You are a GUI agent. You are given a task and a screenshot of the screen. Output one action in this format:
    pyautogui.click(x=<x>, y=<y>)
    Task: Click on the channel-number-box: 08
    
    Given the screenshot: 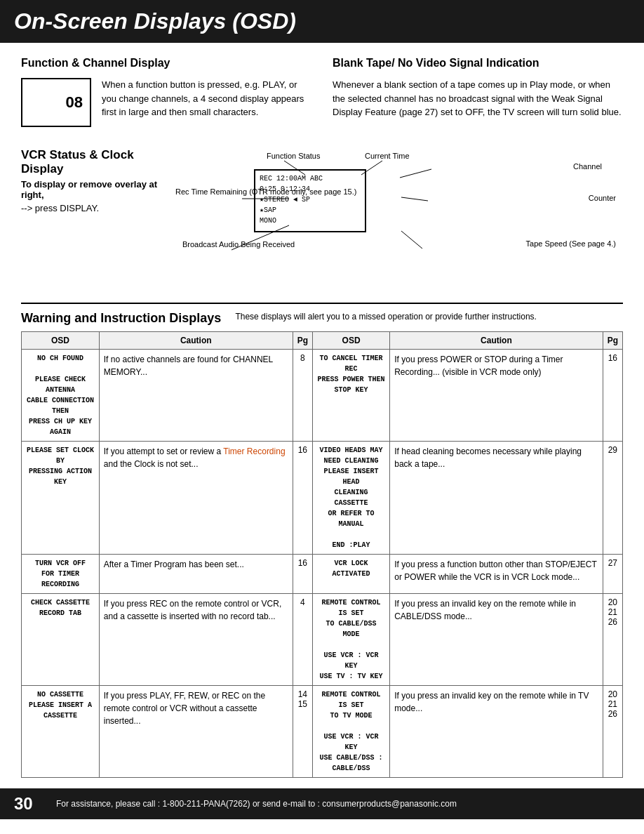 What is the action you would take?
    pyautogui.click(x=56, y=102)
    